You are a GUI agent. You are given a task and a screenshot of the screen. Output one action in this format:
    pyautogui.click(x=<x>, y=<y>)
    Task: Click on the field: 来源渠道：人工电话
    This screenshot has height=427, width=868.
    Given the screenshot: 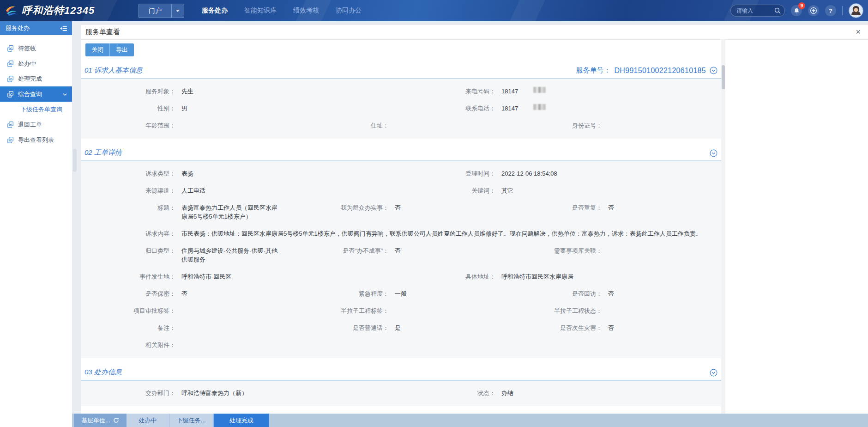 What is the action you would take?
    pyautogui.click(x=241, y=190)
    